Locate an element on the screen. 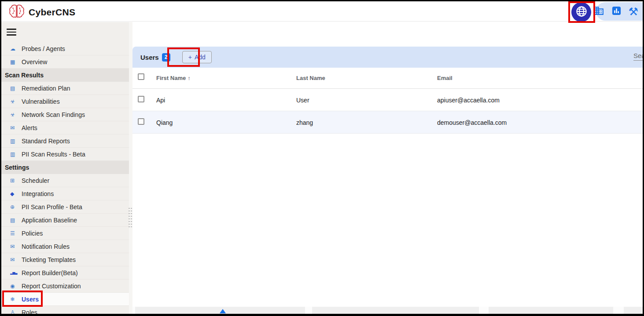 This screenshot has height=316, width=644. sidebar-item-users: ⚛ Users is located at coordinates (65, 299).